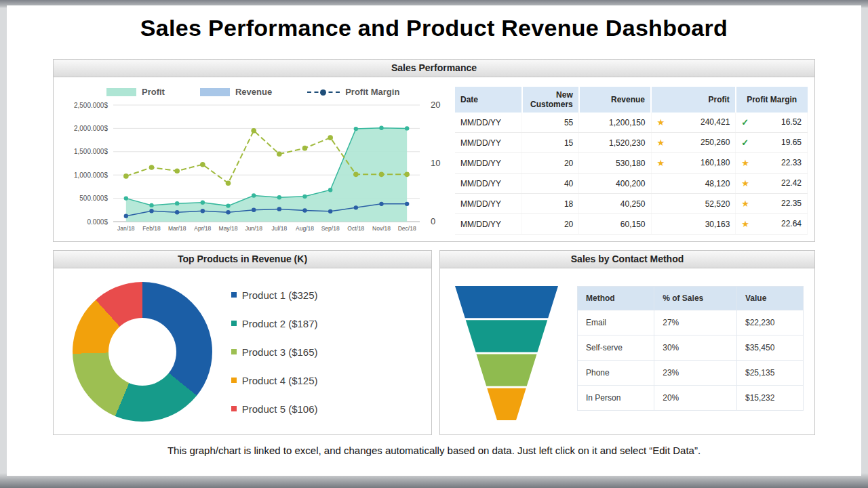 This screenshot has width=868, height=488. I want to click on product-1-label: Product 1 ($325), so click(280, 296).